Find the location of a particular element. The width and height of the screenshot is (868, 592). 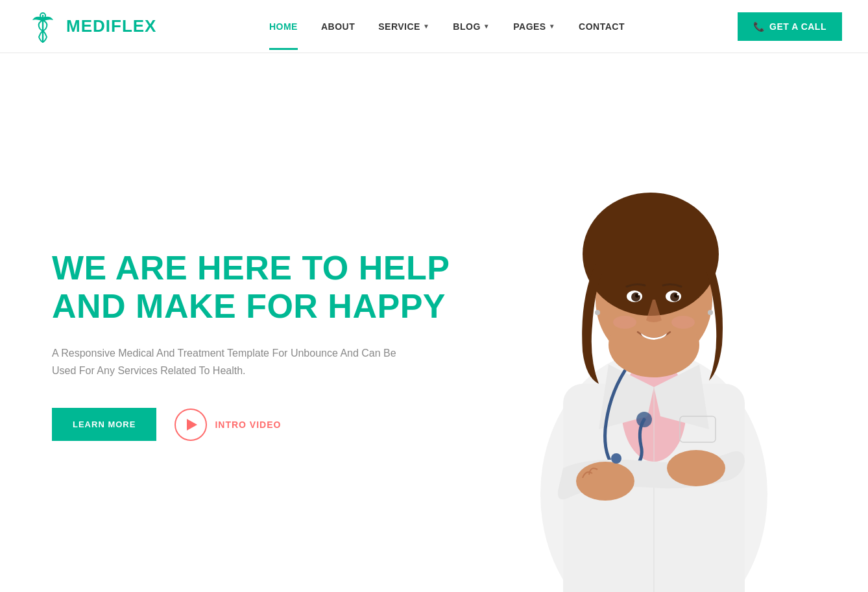

blog-dropdown-arrow: ▼ is located at coordinates (487, 26).